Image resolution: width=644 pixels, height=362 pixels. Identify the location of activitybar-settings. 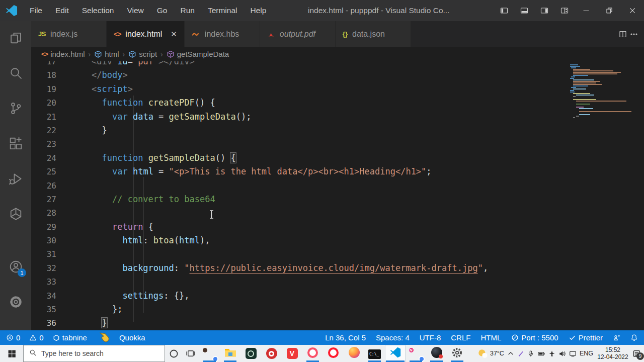
(16, 302).